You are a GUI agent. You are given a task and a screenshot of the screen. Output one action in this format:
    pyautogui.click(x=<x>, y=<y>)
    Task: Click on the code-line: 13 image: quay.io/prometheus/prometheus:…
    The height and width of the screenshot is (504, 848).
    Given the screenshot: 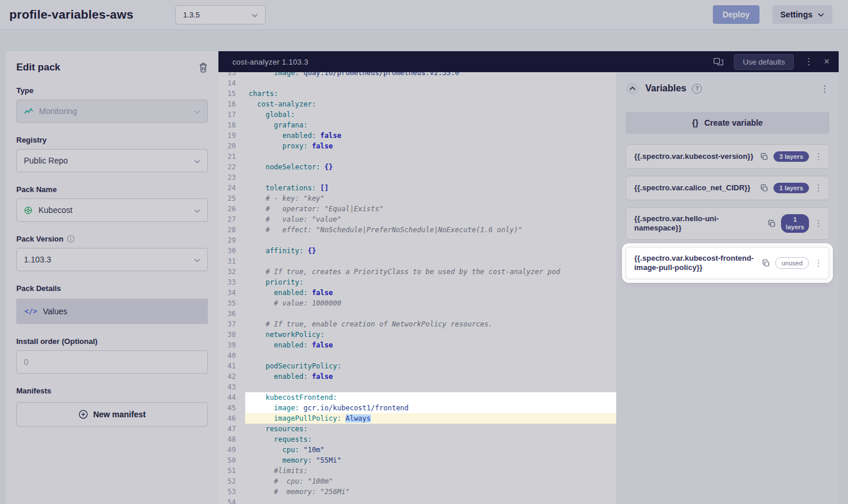 What is the action you would take?
    pyautogui.click(x=417, y=75)
    